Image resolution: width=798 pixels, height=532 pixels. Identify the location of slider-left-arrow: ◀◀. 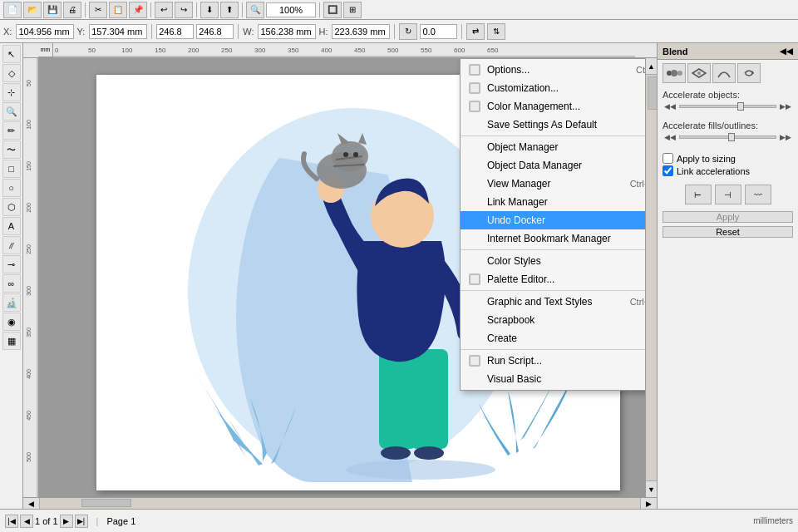
(670, 106).